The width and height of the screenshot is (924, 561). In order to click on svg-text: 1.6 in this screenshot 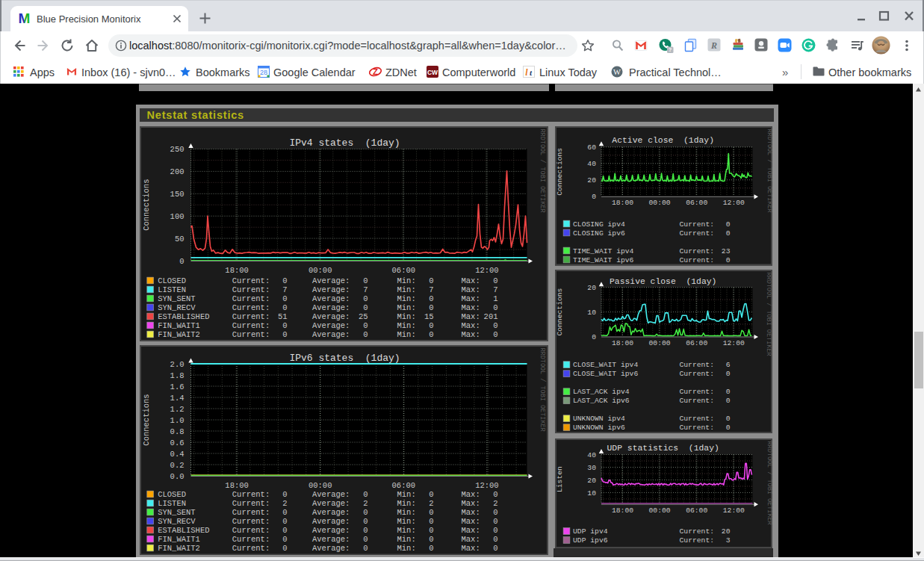, I will do `click(176, 386)`.